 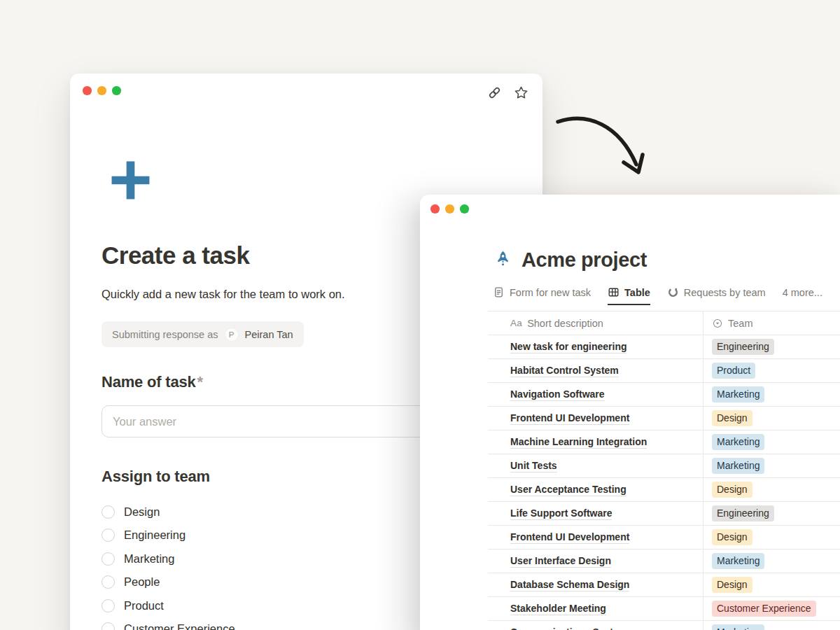 What do you see at coordinates (718, 323) in the screenshot?
I see `select-property-icon` at bounding box center [718, 323].